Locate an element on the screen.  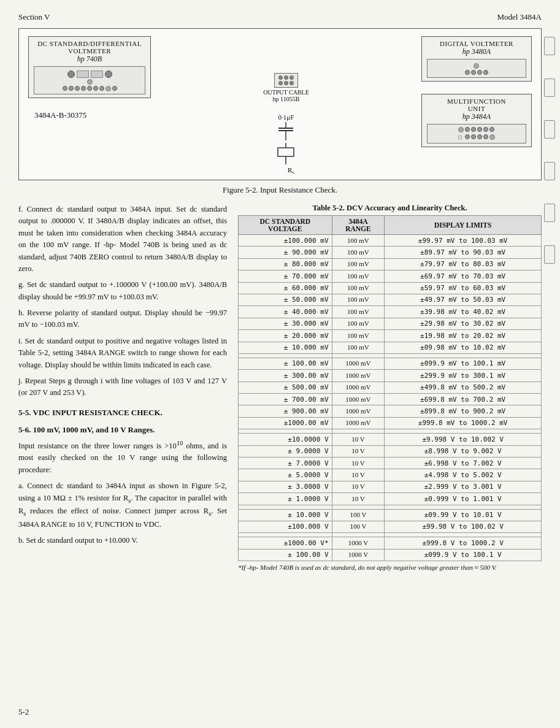
voltage-cell: ± 1.0000 V is located at coordinates (286, 499).